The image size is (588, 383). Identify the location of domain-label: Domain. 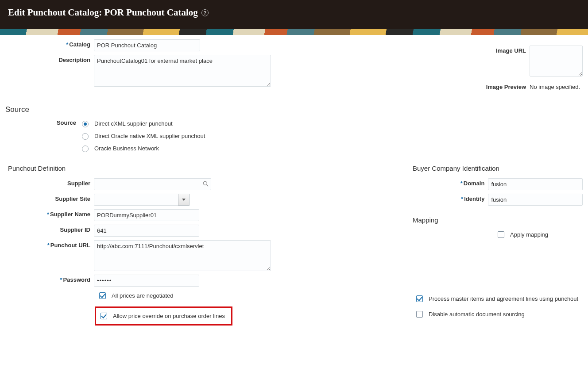
(474, 183).